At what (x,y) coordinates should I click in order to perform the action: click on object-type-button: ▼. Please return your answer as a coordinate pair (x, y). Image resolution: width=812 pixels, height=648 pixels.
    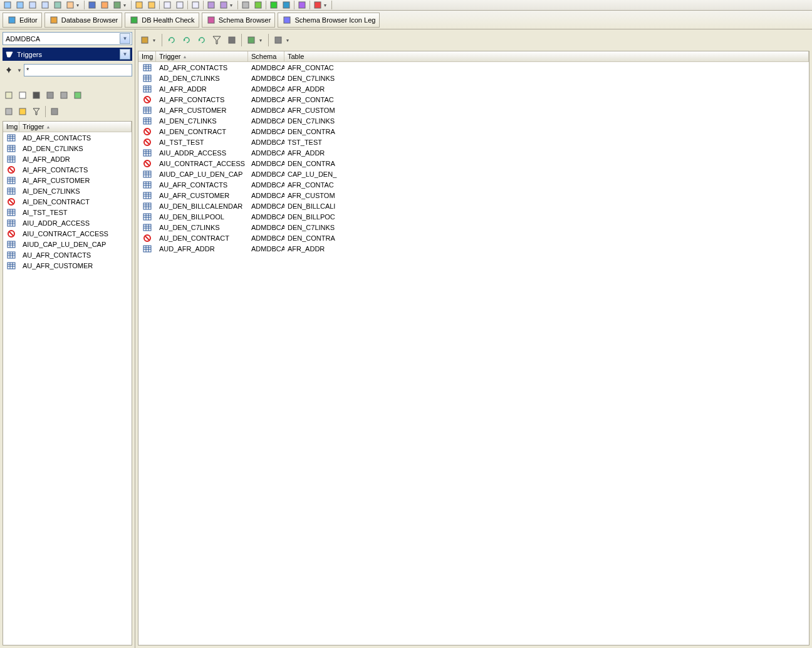
    Looking at the image, I should click on (125, 54).